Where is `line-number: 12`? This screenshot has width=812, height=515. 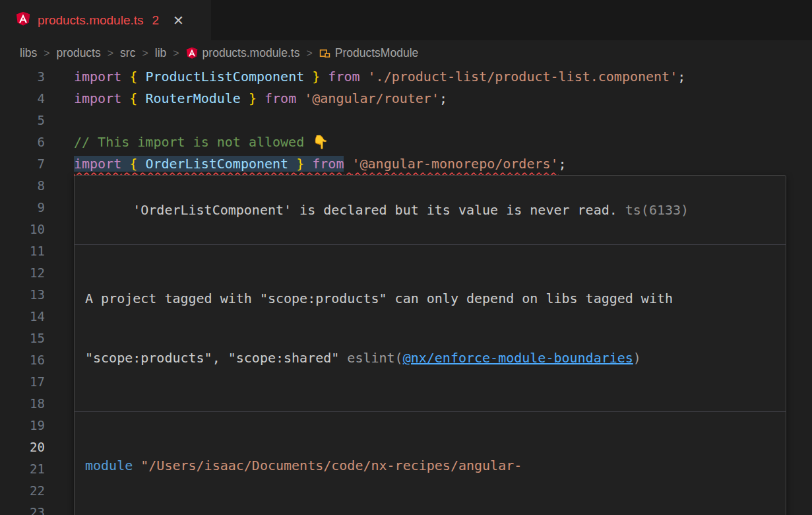
line-number: 12 is located at coordinates (22, 273).